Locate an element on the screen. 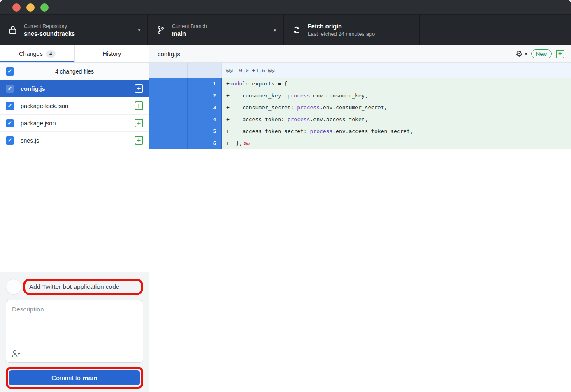 The height and width of the screenshot is (392, 571). fetch-title: Fetch origin is located at coordinates (360, 26).